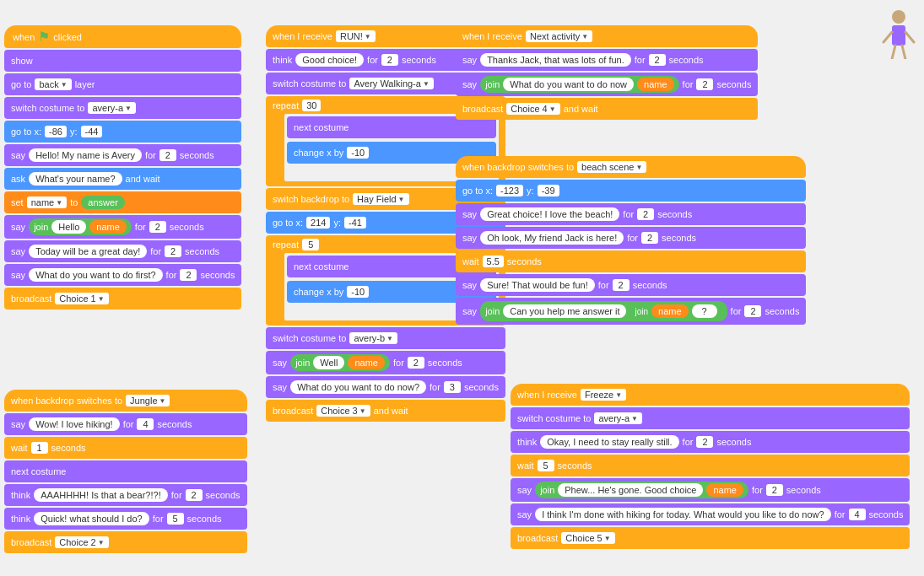 The image size is (924, 576). Describe the element at coordinates (126, 542) in the screenshot. I see `block-broadcast-choice2: broadcast Choice 2` at that location.